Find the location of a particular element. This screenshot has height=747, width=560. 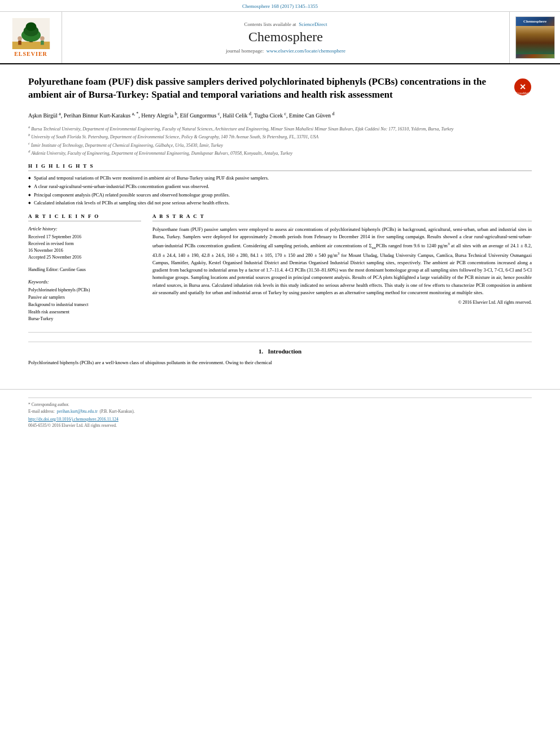

keyword-2: Passive air samplers is located at coordinates (85, 298).